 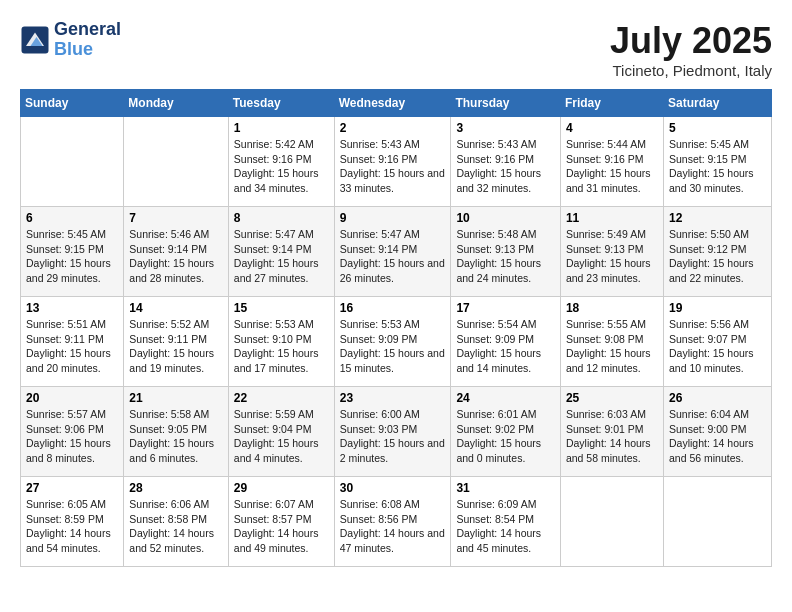 I want to click on day-info: Sunrise: 5:49 AMSunset: 9:13 PMDaylight:…, so click(x=612, y=256).